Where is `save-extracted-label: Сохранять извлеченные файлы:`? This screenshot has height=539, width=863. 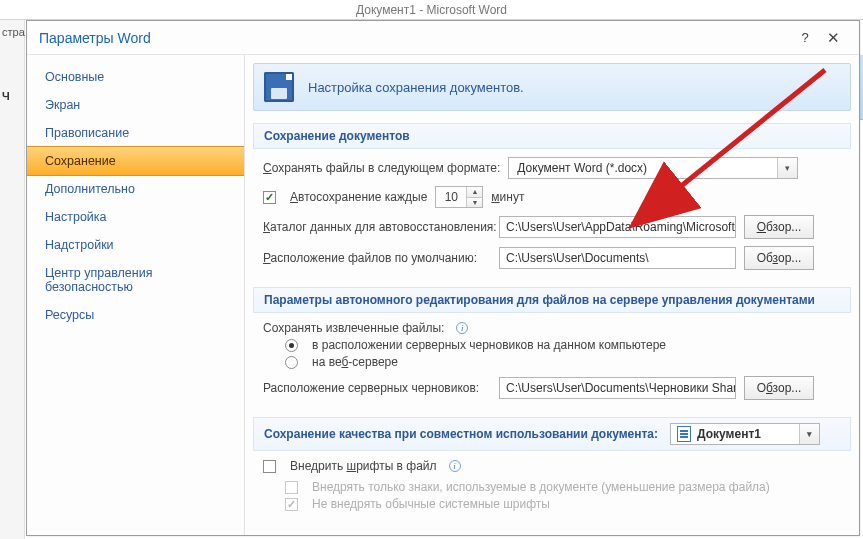 save-extracted-label: Сохранять извлеченные файлы: is located at coordinates (354, 328).